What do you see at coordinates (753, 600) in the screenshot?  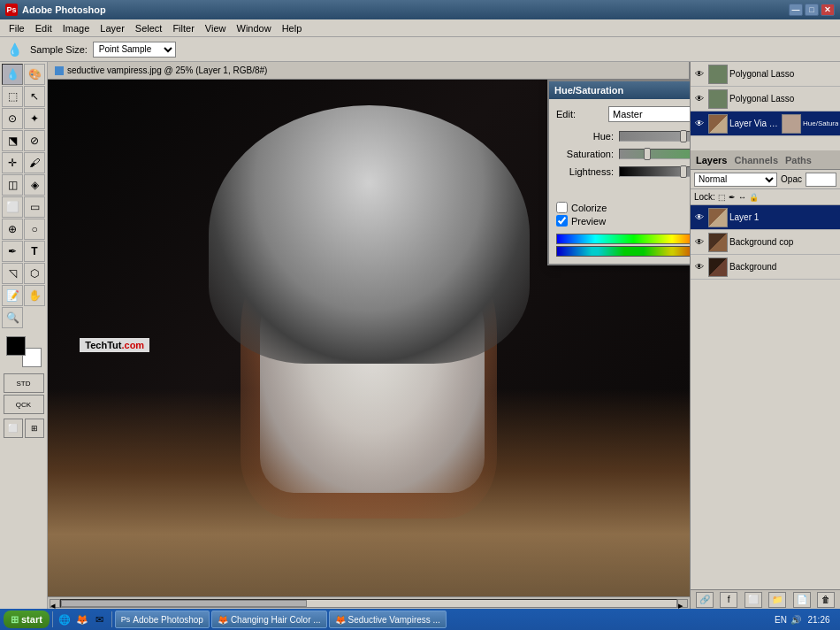 I see `add-mask-btn: ⬜` at bounding box center [753, 600].